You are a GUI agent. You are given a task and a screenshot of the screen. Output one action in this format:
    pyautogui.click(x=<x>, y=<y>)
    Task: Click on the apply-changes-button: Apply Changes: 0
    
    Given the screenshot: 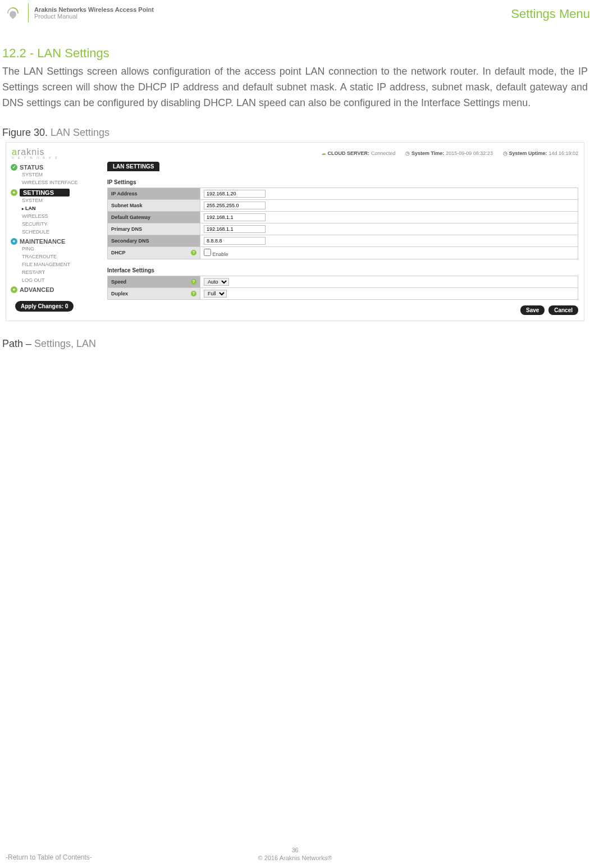 What is the action you would take?
    pyautogui.click(x=44, y=307)
    